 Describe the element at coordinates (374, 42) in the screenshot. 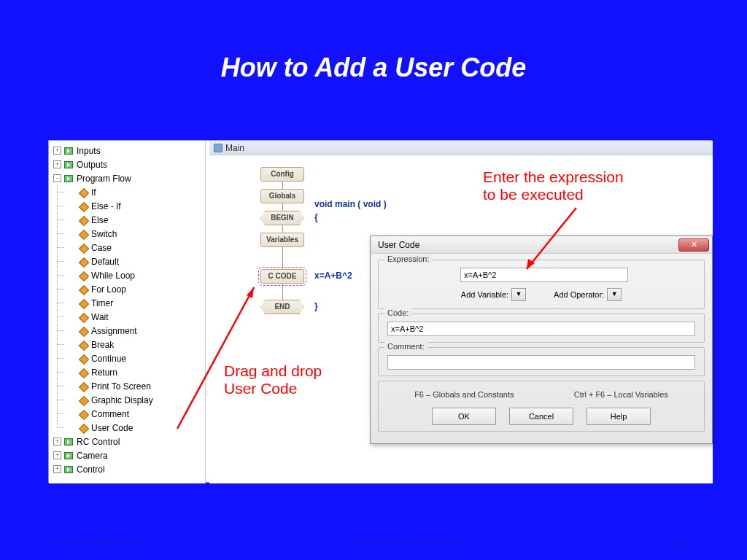

I see `slide-title: How to Add a User Code` at that location.